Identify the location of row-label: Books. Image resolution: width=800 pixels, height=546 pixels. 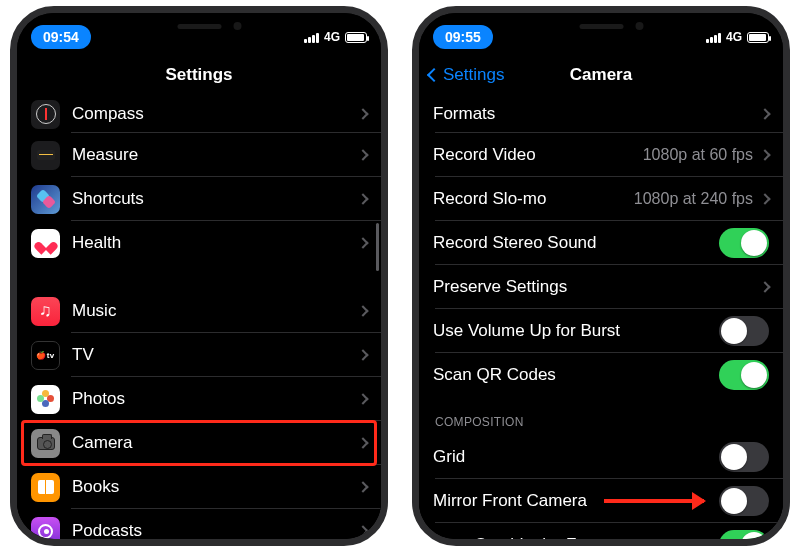
(216, 487).